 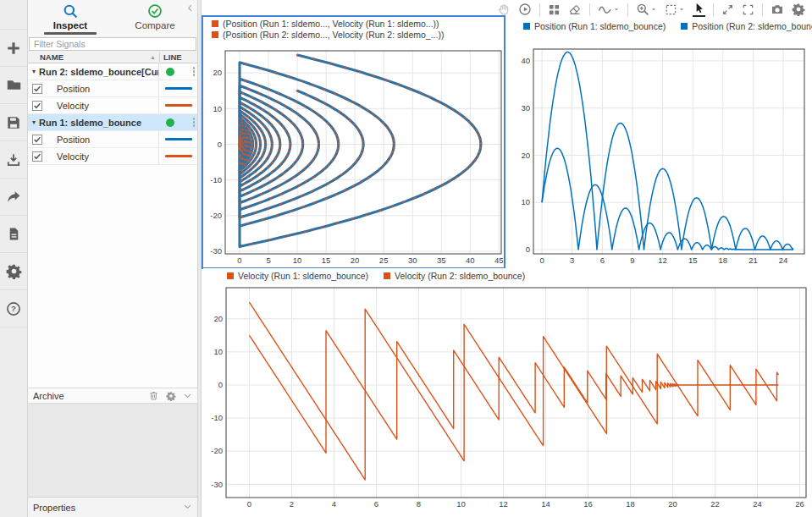 What do you see at coordinates (113, 157) in the screenshot?
I see `signal-row-velocity-run1: Velocity` at bounding box center [113, 157].